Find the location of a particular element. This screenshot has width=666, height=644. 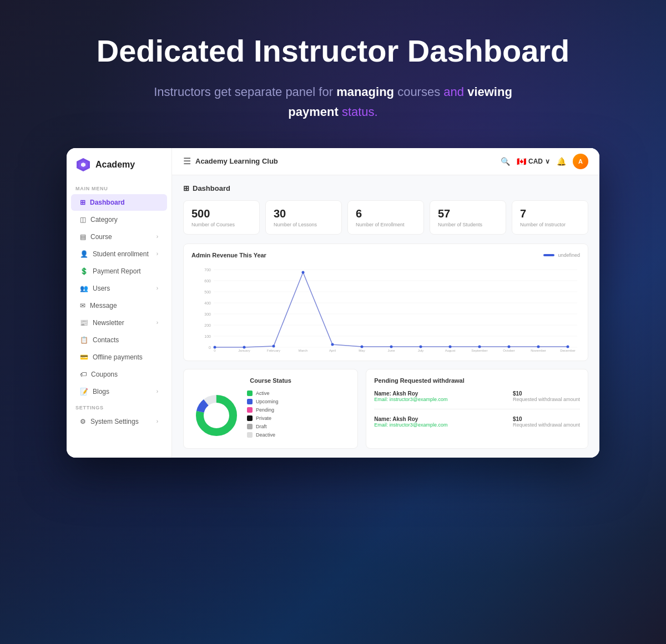

sidebar-settings-label: SETTINGS is located at coordinates (119, 407).